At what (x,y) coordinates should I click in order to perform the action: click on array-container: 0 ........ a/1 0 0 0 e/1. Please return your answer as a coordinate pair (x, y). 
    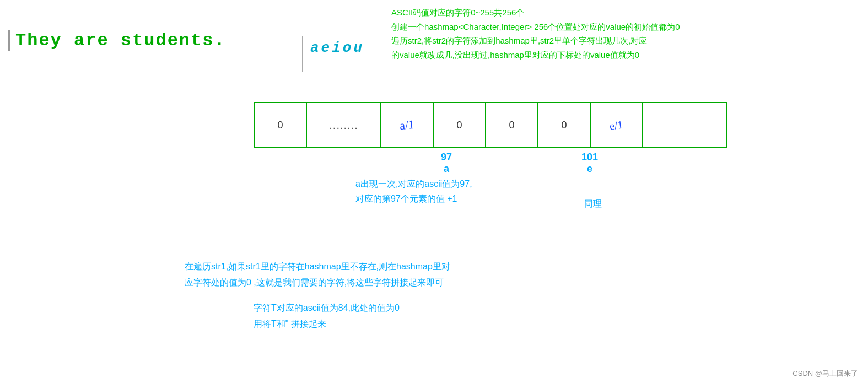
    Looking at the image, I should click on (490, 125).